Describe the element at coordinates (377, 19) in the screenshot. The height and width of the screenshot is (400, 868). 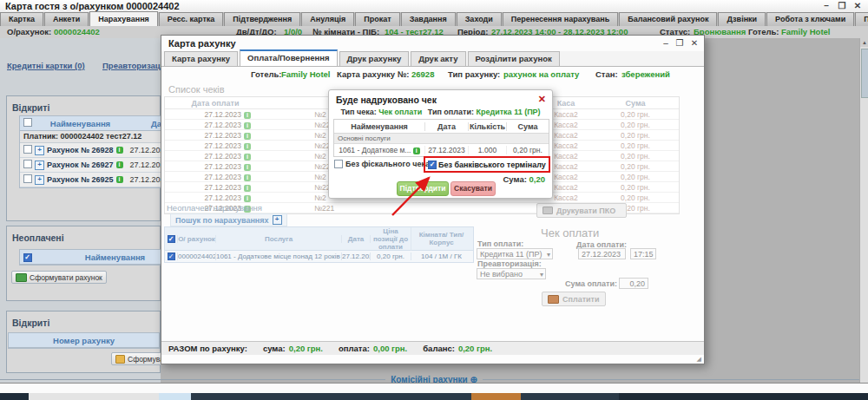
I see `main-tab: Прокат` at that location.